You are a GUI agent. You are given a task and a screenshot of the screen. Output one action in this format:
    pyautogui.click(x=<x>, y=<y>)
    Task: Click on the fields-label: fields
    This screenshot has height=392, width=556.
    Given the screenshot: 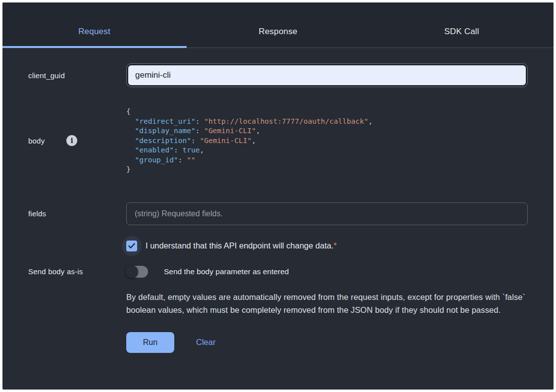 What is the action you would take?
    pyautogui.click(x=77, y=214)
    